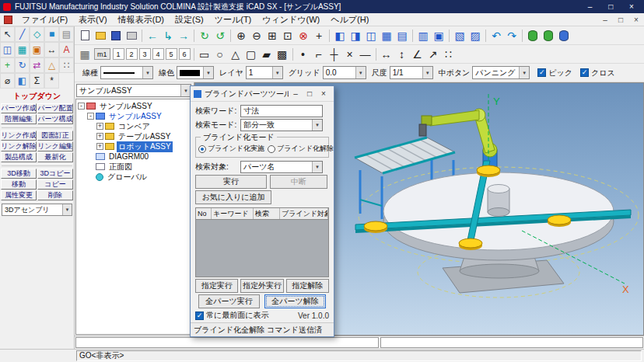  What do you see at coordinates (564, 36) in the screenshot?
I see `db-model-icon` at bounding box center [564, 36].